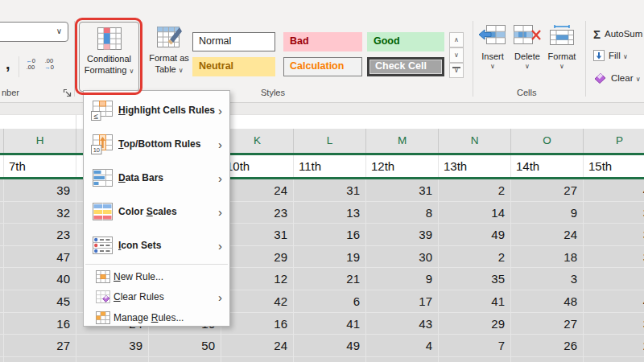 The image size is (644, 362). Describe the element at coordinates (330, 166) in the screenshot. I see `header-cell-11th: 11th` at that location.